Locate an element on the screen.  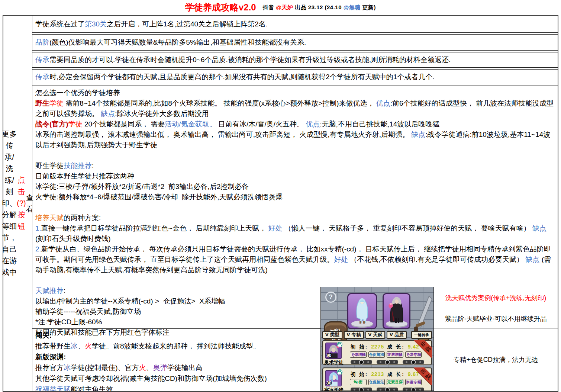
text-segment: *注:学徒CD上限-60% is located at coordinates (68, 322).